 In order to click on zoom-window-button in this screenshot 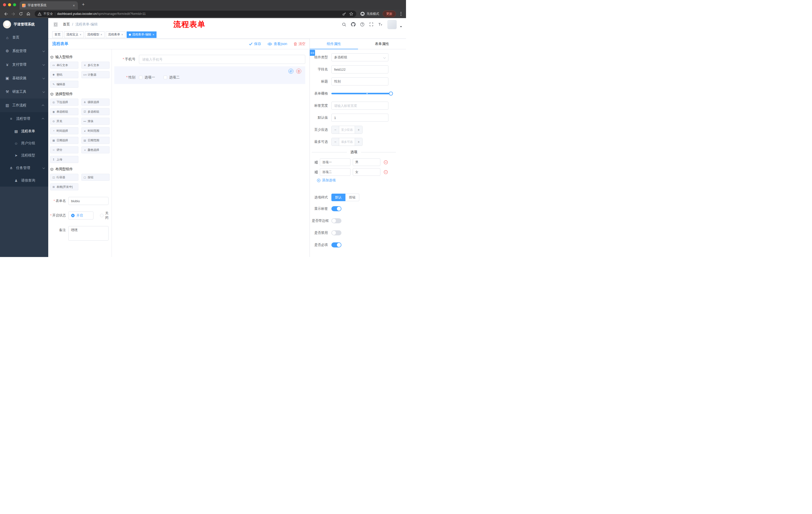, I will do `click(15, 5)`.